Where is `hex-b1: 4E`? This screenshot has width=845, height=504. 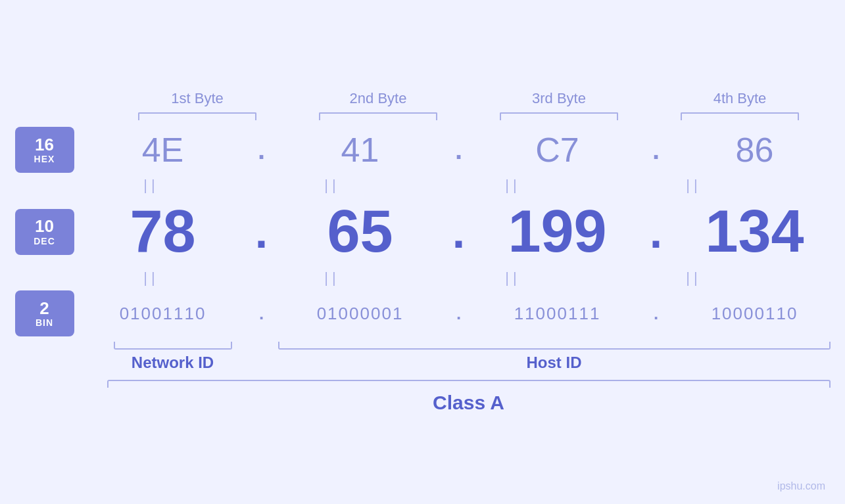 hex-b1: 4E is located at coordinates (163, 150).